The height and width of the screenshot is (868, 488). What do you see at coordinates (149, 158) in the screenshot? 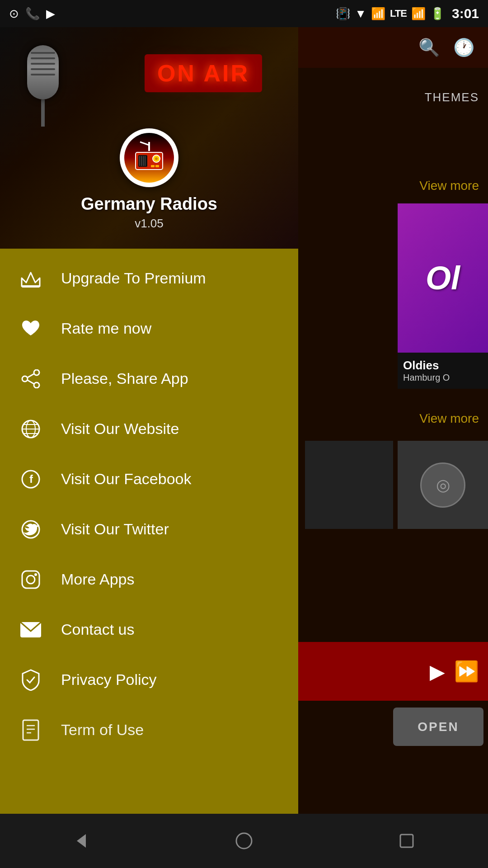
I see `app-icon` at bounding box center [149, 158].